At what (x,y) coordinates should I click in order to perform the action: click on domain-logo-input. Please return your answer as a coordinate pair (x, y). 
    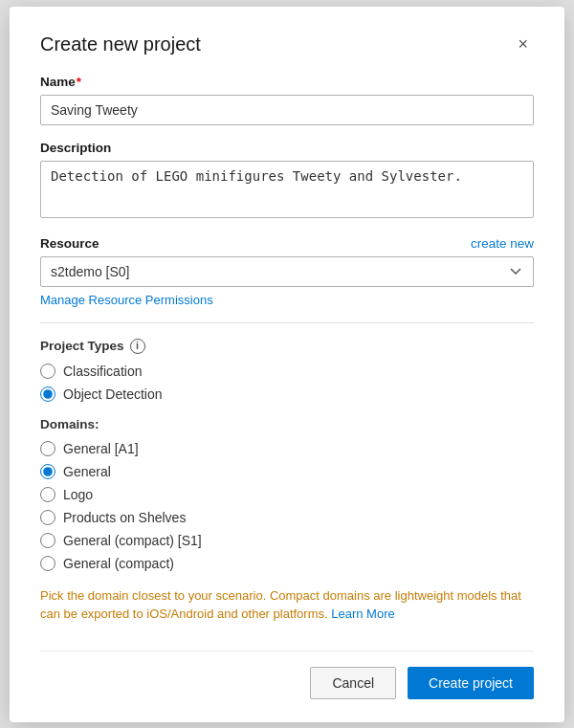
    Looking at the image, I should click on (48, 495).